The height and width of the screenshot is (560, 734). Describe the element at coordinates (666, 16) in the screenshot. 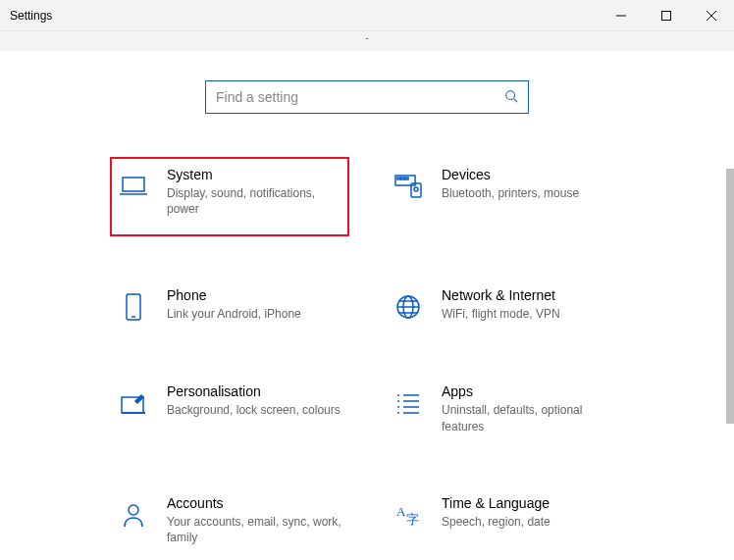

I see `maximize-button` at that location.